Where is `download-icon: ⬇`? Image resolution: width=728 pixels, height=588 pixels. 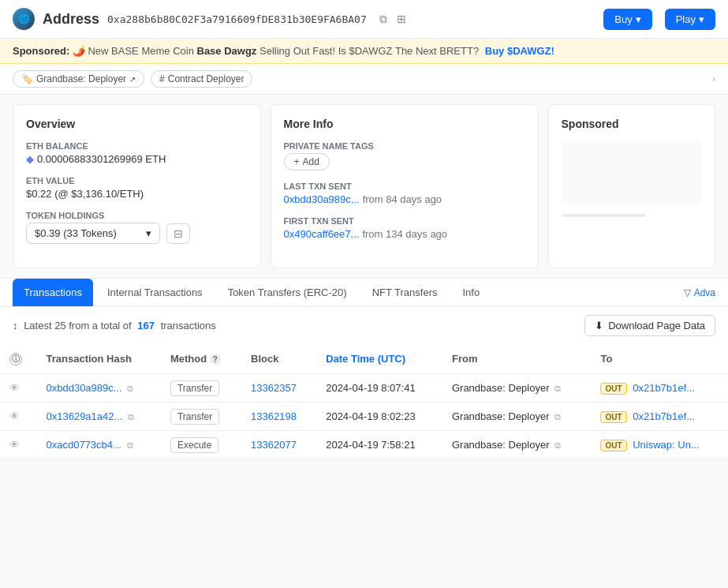 download-icon: ⬇ is located at coordinates (599, 325).